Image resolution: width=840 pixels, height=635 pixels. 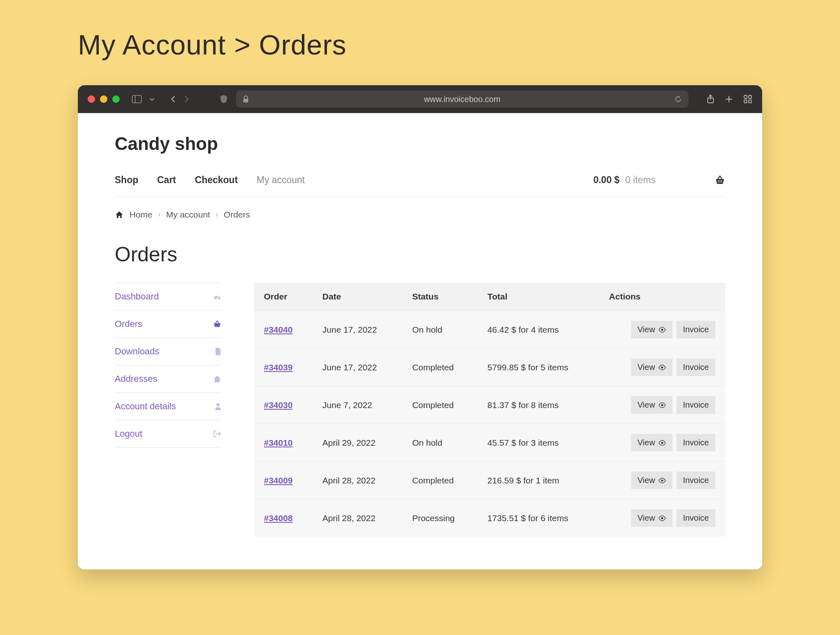 I want to click on nav-my-account: My account, so click(x=281, y=180).